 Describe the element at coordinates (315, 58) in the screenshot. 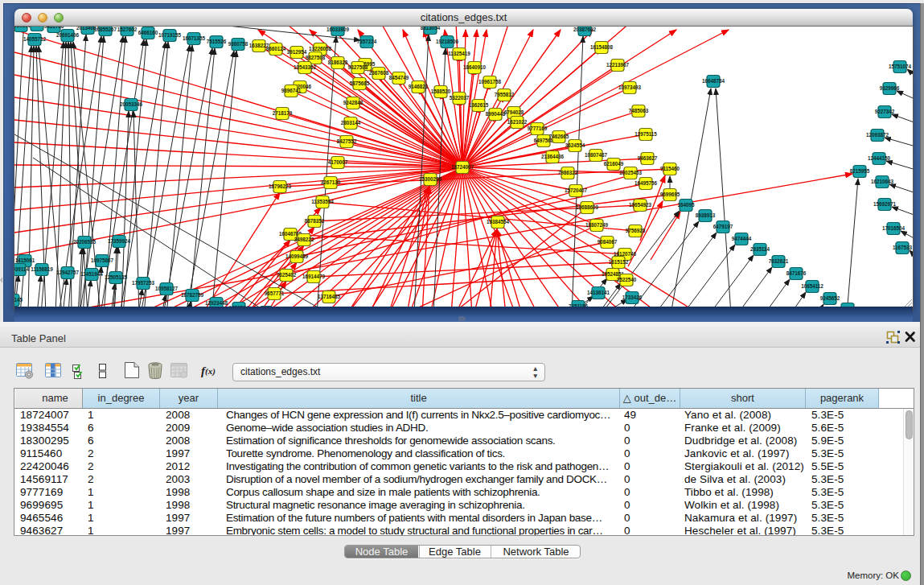

I see `svg-text: 9827508` at that location.